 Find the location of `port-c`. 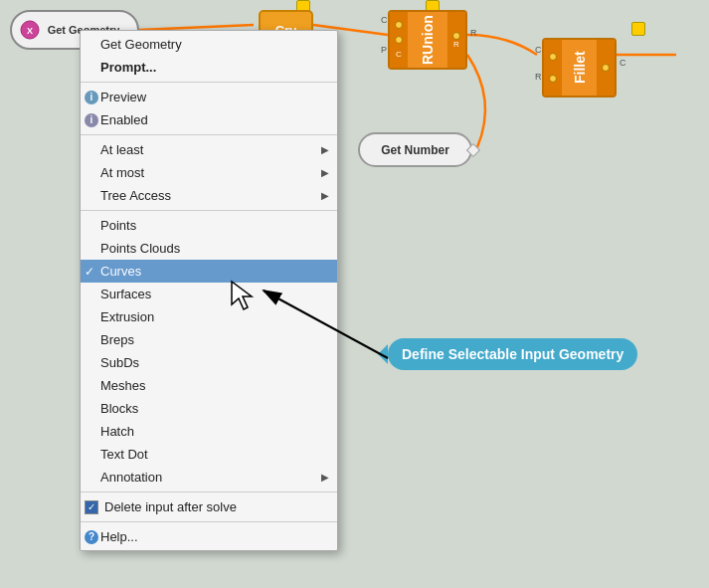

port-c is located at coordinates (399, 25).